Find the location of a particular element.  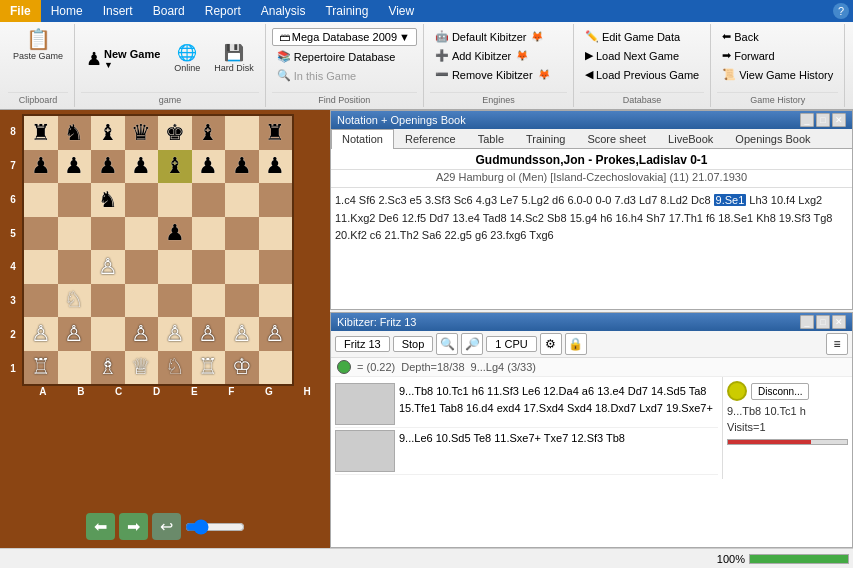

square-h2: ♙ is located at coordinates (276, 334).